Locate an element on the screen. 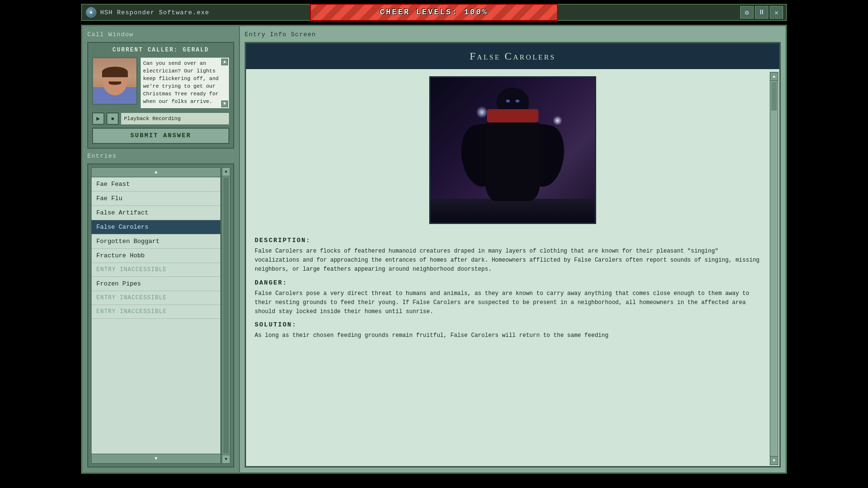  text-scroll-down: ▼ is located at coordinates (225, 104).